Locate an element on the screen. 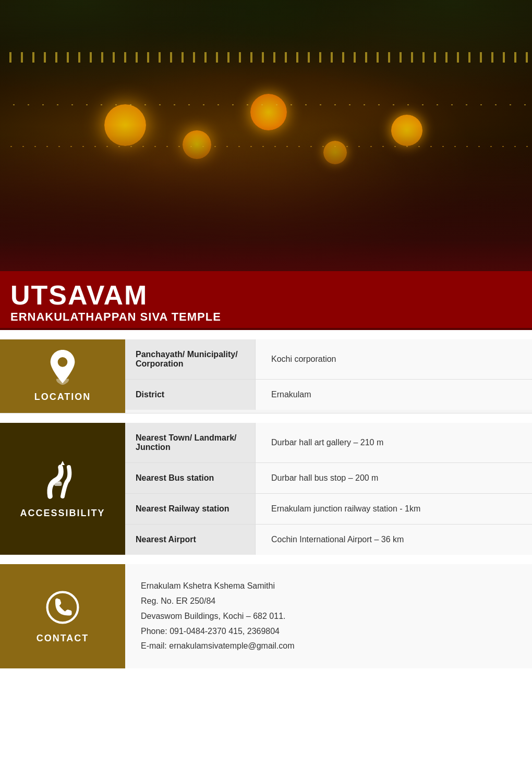 The width and height of the screenshot is (532, 768). contact-line-2: Devaswom Buildings, Kochi – 682 011. is located at coordinates (329, 616).